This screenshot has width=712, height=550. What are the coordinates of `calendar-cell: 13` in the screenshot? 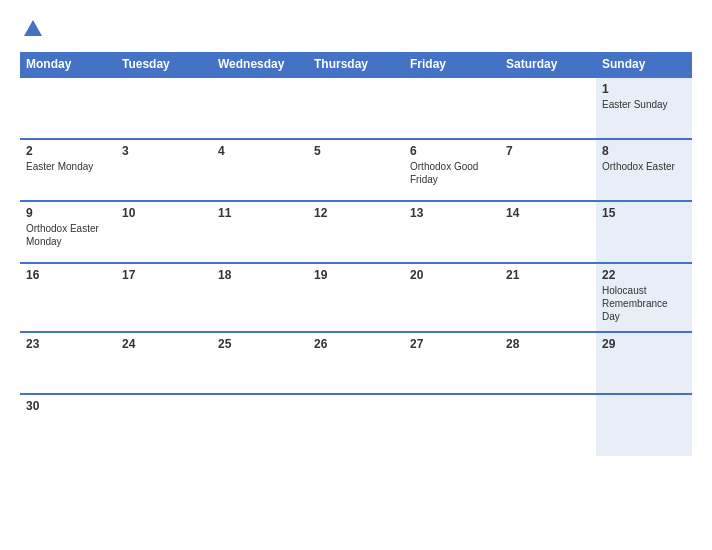 It's located at (452, 232).